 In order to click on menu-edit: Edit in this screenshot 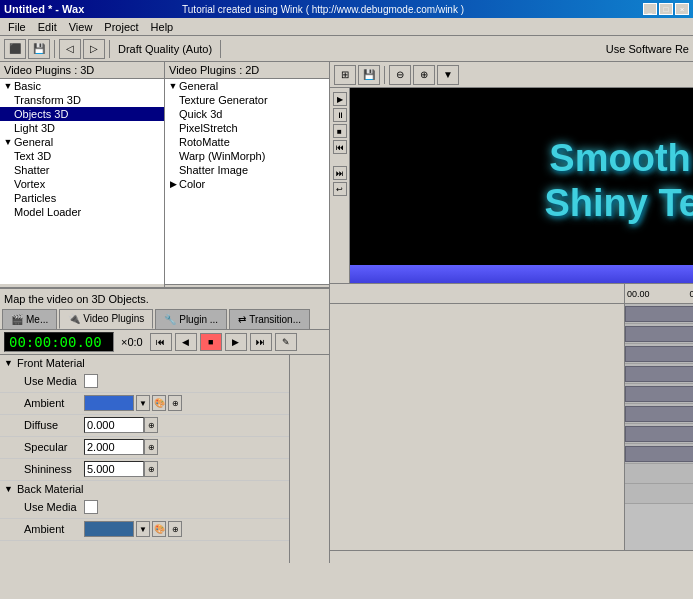, I will do `click(48, 27)`.